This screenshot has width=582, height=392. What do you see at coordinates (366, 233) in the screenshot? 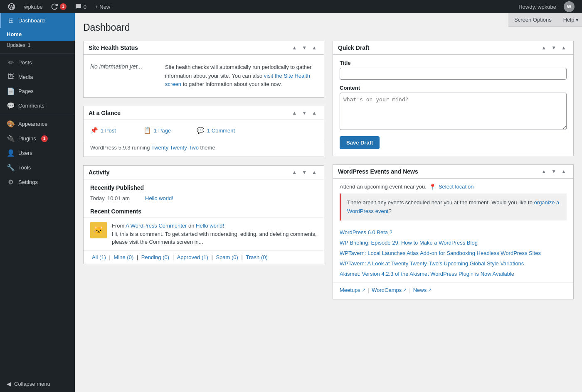
I see `news-item-link-0: WordPress 6.0 Beta 2` at bounding box center [366, 233].